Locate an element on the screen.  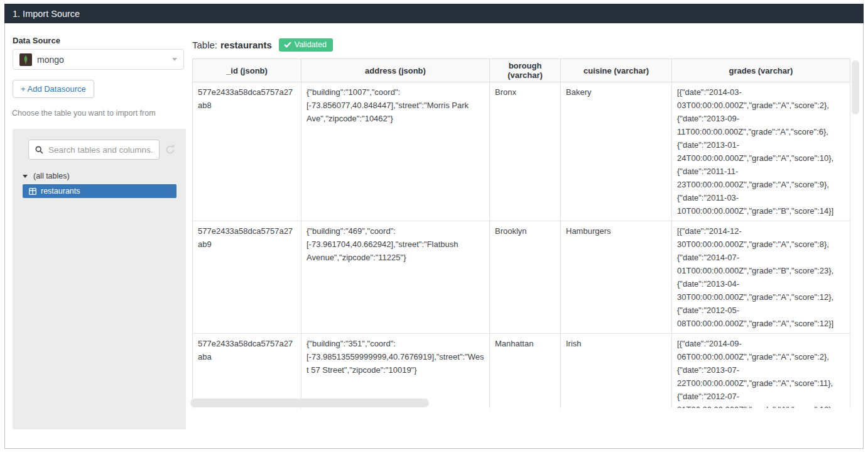
preview-header: Table: restaurants Validated is located at coordinates (263, 45).